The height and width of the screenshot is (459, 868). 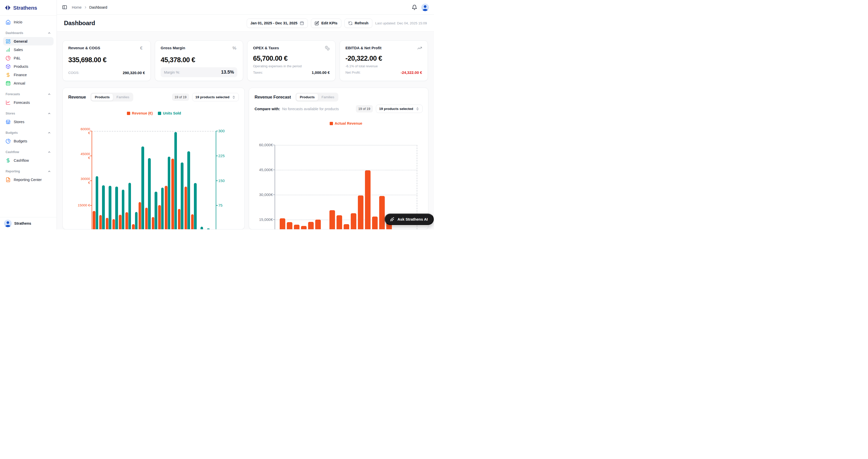 What do you see at coordinates (346, 123) in the screenshot?
I see `legend-item-actual-revenue: Actual Revenue` at bounding box center [346, 123].